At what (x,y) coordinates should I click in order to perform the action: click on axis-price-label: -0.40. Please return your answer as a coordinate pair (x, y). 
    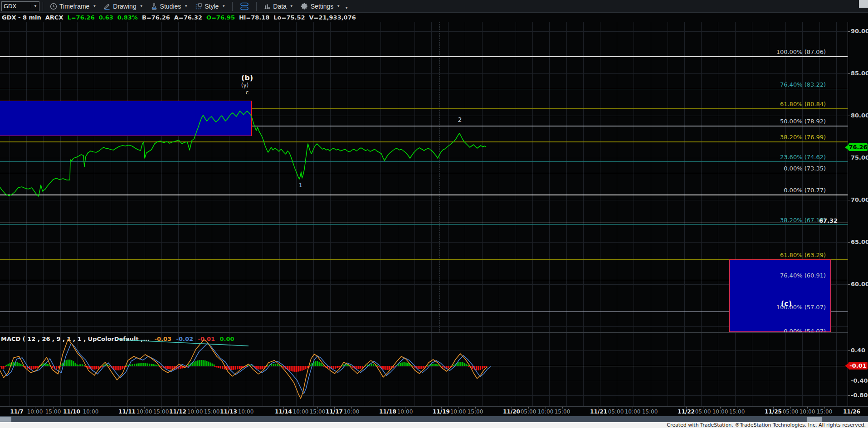
    Looking at the image, I should click on (859, 381).